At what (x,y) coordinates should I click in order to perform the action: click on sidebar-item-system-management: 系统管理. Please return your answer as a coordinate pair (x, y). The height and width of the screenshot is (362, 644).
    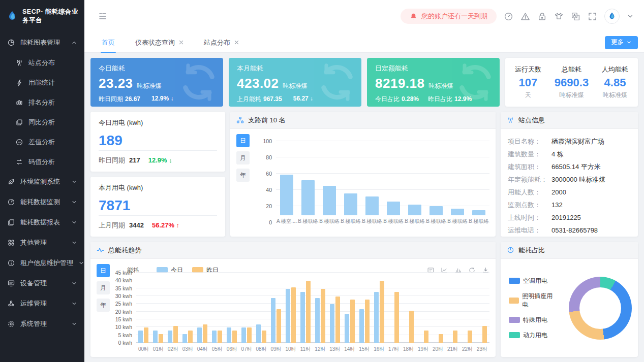
    Looking at the image, I should click on (42, 324).